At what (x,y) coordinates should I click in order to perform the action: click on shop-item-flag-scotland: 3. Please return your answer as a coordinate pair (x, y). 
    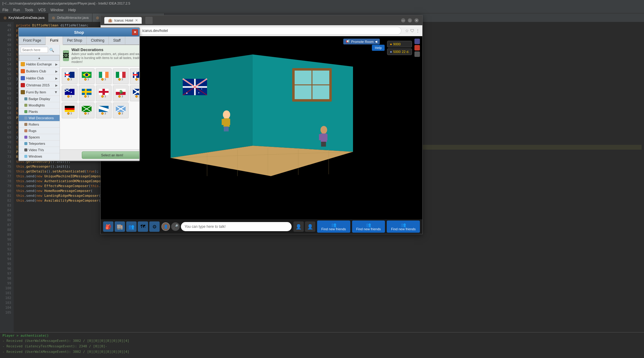
    Looking at the image, I should click on (134, 93).